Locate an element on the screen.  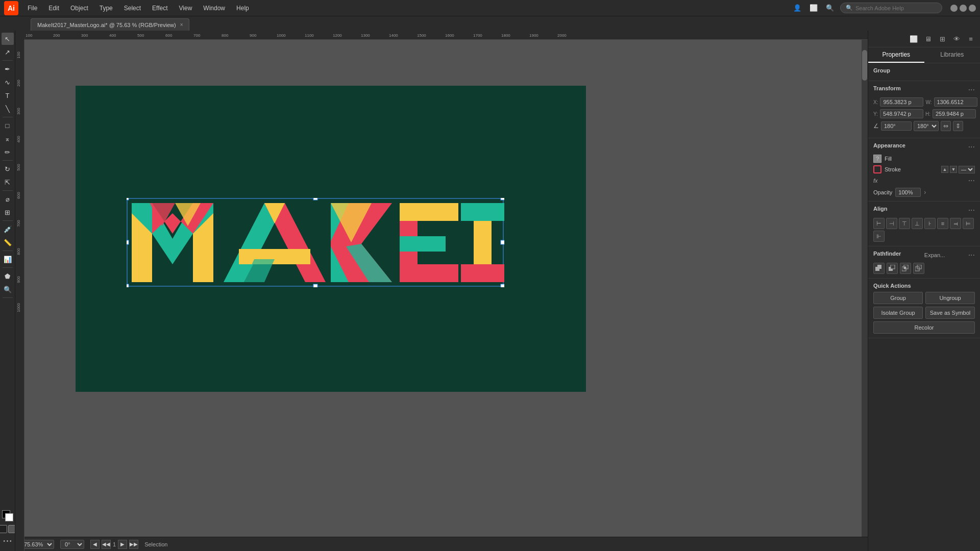
panel-display-icon: ⬜ is located at coordinates (914, 39).